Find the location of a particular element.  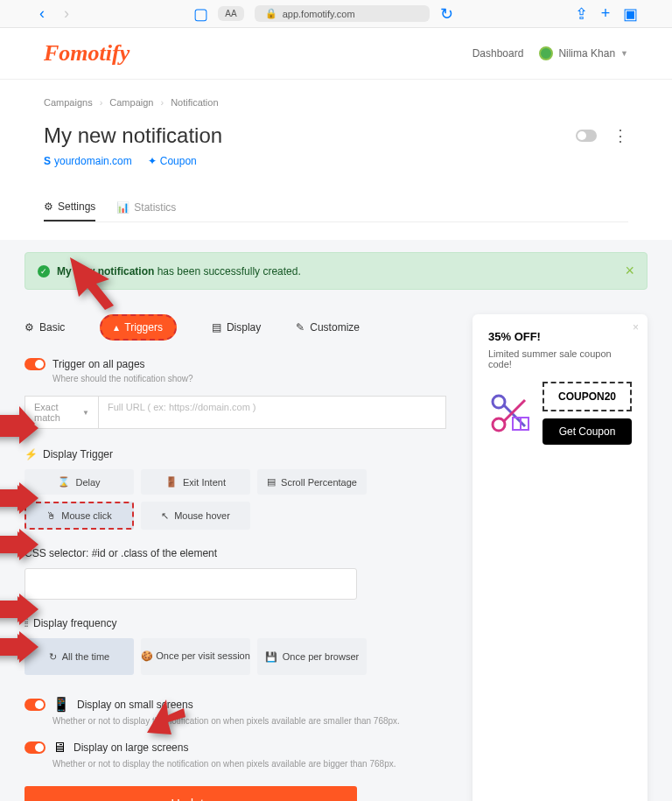

get-coupon-button: Get Coupon is located at coordinates (587, 432).